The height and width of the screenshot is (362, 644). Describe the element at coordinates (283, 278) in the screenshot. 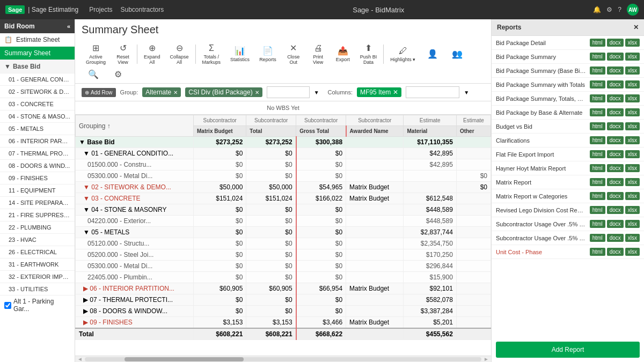

I see `table-row: 22405.000 - Plumbin... $0 $0 $0 $15,900` at that location.